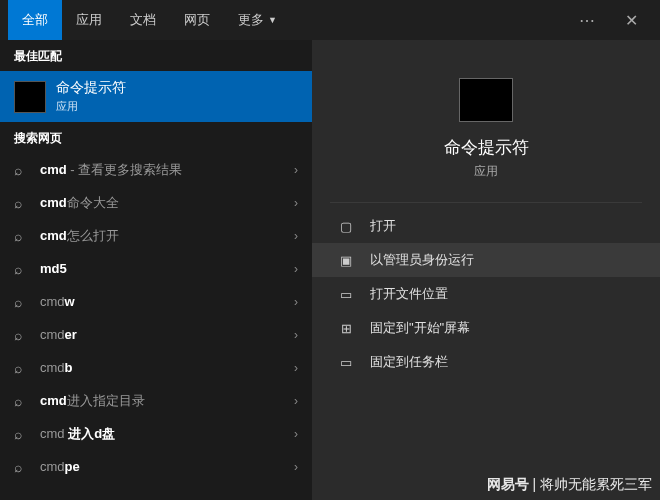  What do you see at coordinates (486, 260) in the screenshot?
I see `action-run-as-admin: ▣ 以管理员身份运行` at bounding box center [486, 260].